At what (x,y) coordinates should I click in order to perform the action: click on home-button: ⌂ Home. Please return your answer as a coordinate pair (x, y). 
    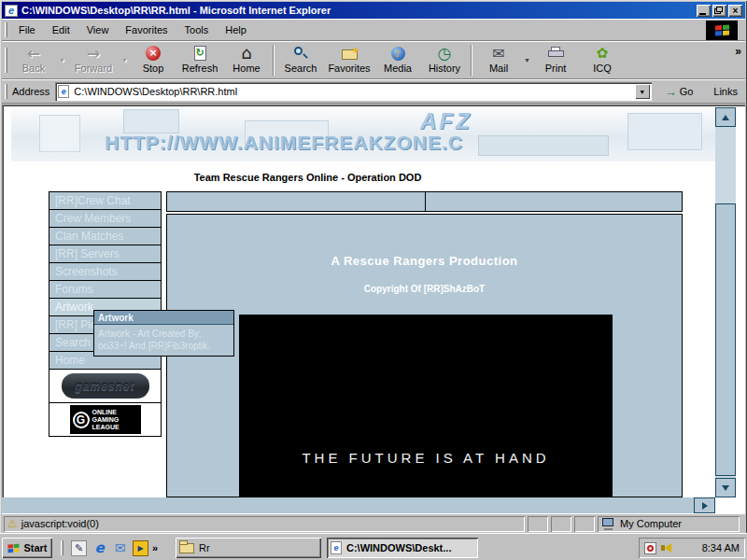
    Looking at the image, I should click on (247, 60).